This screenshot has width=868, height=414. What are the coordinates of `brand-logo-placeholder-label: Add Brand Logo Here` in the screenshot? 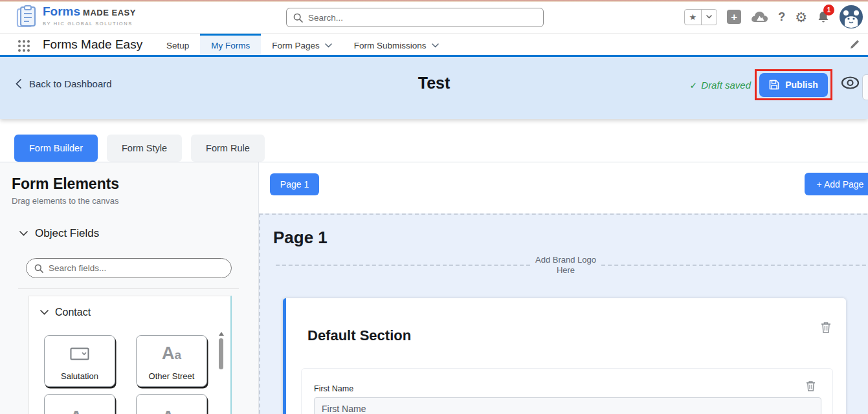 It's located at (566, 265).